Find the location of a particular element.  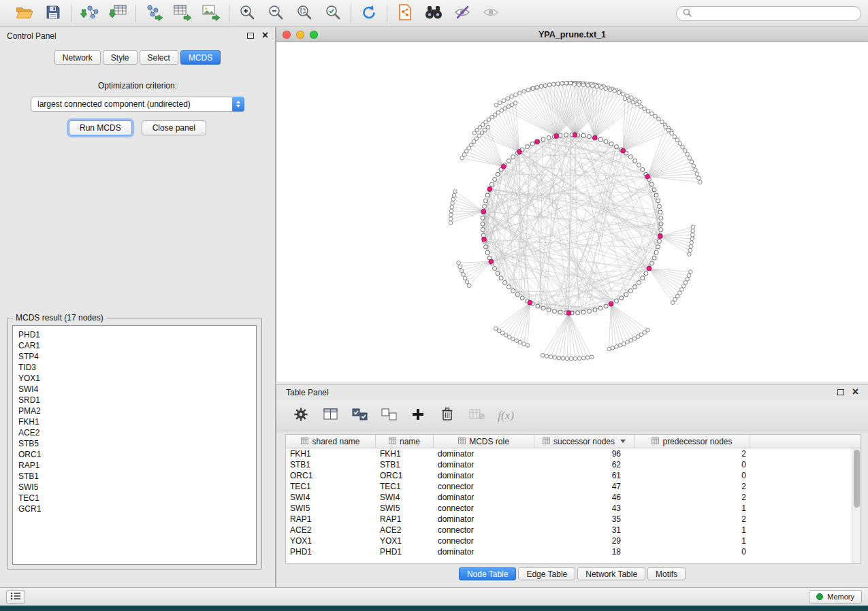

mcds-result-item: CAR1 is located at coordinates (135, 346).